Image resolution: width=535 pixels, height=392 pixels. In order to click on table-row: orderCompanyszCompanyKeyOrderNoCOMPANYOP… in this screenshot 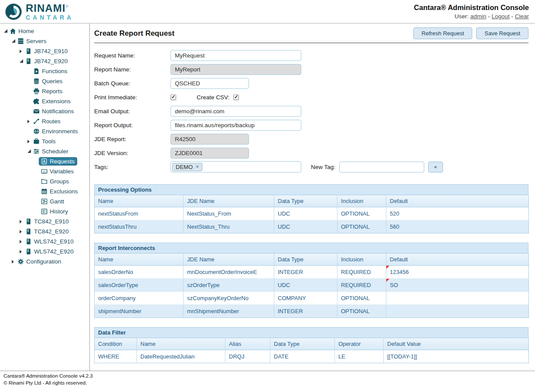, I will do `click(312, 298)`.